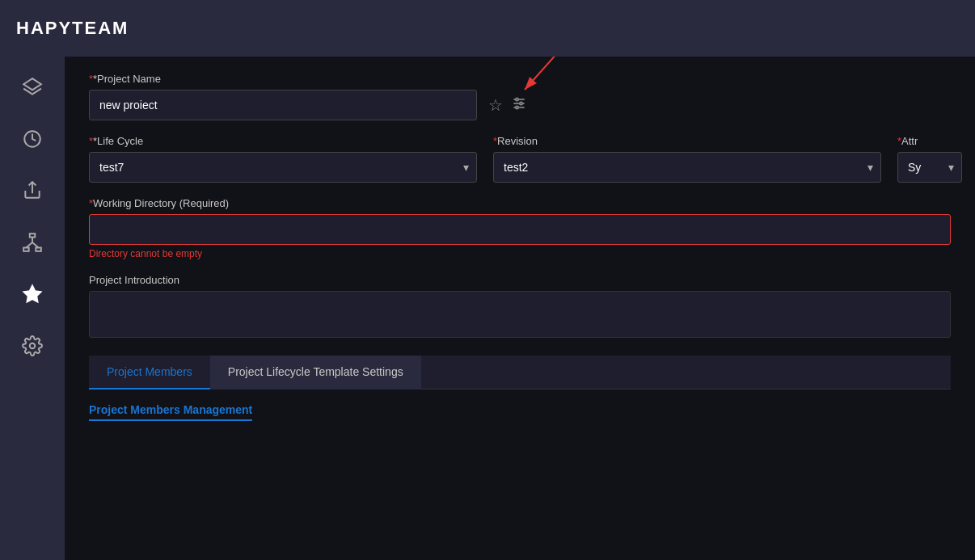 This screenshot has height=560, width=975. Describe the element at coordinates (520, 105) in the screenshot. I see `project-name-row: ☆` at that location.